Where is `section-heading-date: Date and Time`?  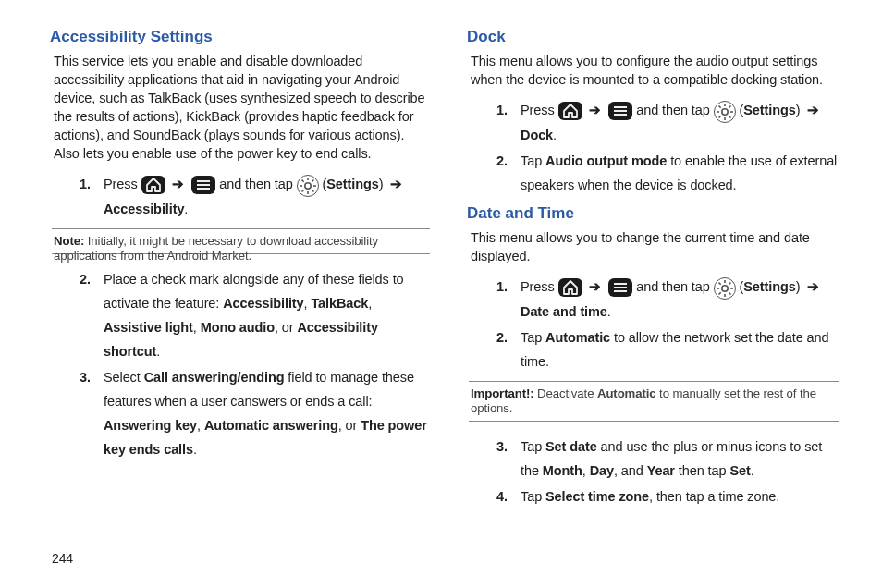
section-heading-date: Date and Time is located at coordinates (653, 214).